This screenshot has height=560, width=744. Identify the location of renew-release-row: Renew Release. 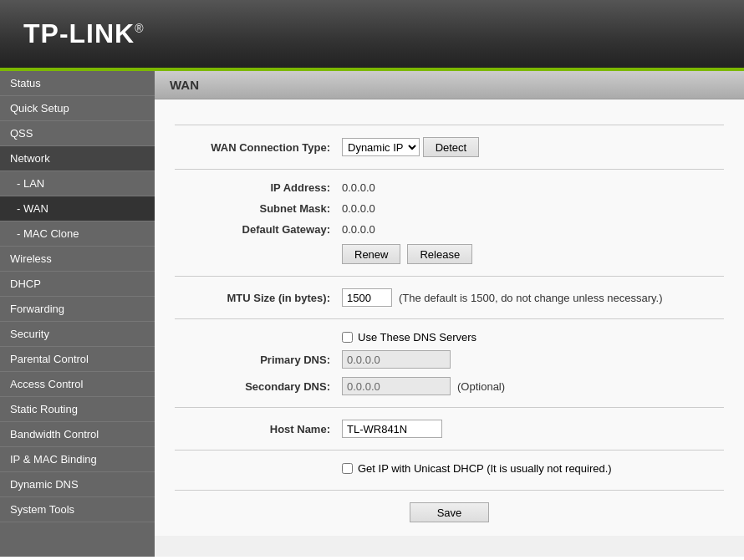
(533, 254).